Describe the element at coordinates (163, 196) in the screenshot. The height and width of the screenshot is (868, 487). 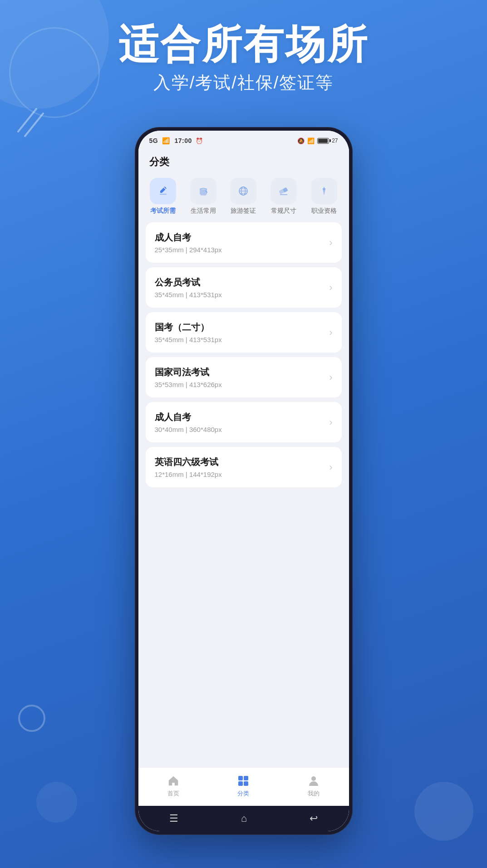
I see `tab-exam: 考试所需` at that location.